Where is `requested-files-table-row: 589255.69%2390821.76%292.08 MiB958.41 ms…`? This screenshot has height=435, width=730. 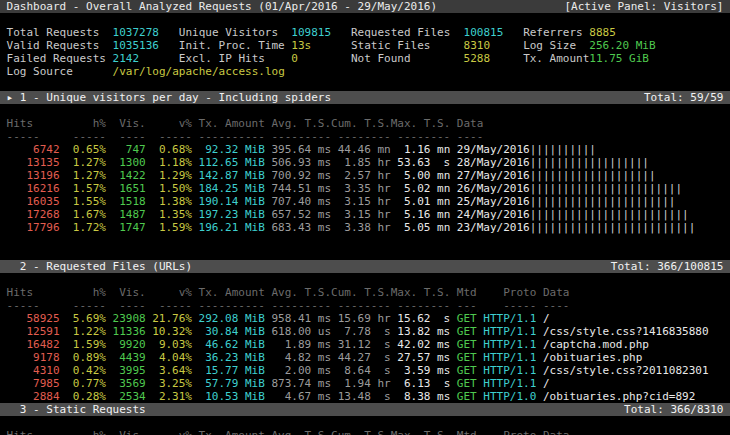
requested-files-table-row: 589255.69%2390821.76%292.08 MiB958.41 ms… is located at coordinates (365, 318).